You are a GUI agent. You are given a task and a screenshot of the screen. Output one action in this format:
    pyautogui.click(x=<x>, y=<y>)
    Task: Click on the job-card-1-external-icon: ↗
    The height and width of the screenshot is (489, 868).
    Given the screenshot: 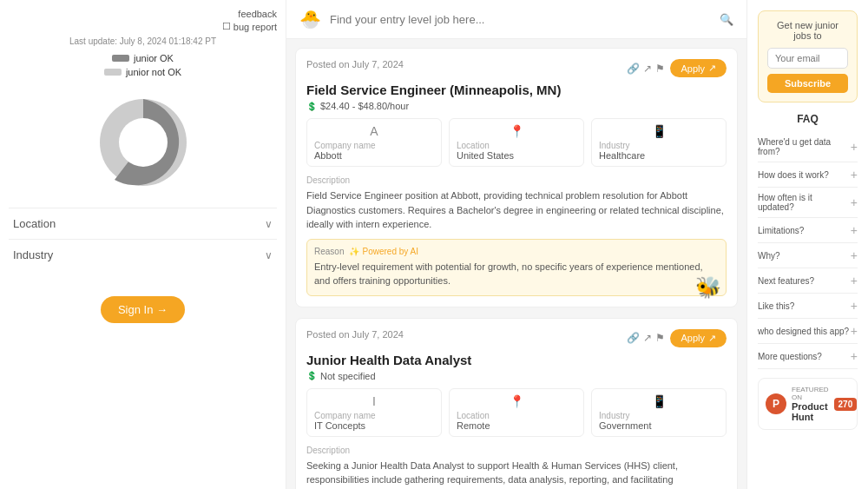 What is the action you would take?
    pyautogui.click(x=648, y=338)
    